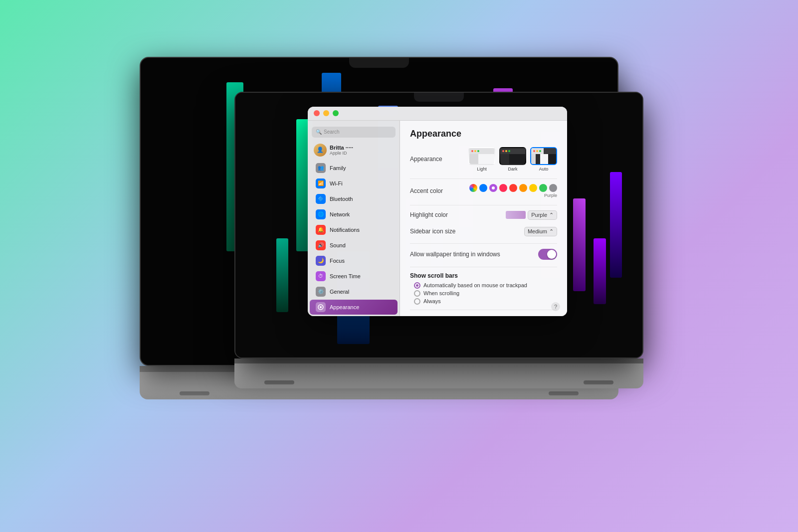 The width and height of the screenshot is (798, 532). I want to click on accent-color-row: Accent color, so click(484, 191).